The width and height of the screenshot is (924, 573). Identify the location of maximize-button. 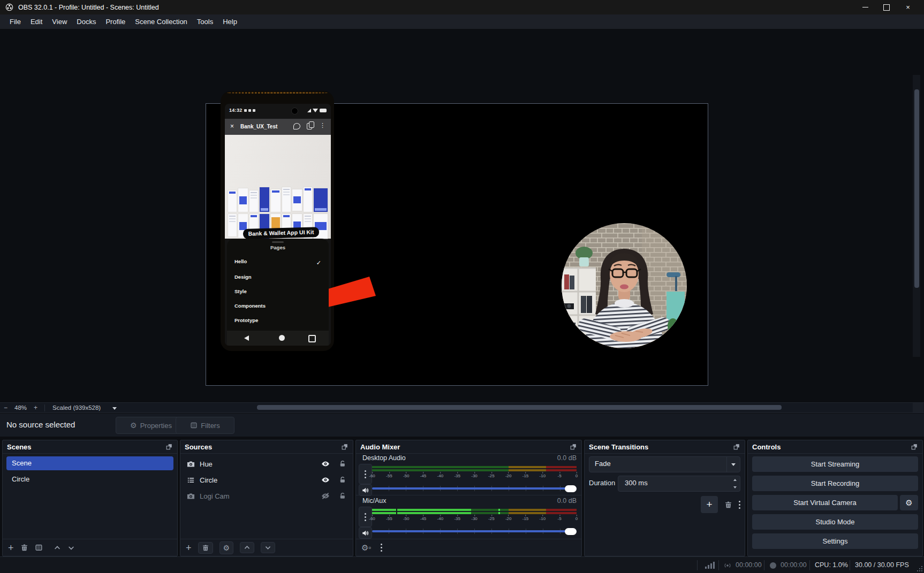
(887, 7).